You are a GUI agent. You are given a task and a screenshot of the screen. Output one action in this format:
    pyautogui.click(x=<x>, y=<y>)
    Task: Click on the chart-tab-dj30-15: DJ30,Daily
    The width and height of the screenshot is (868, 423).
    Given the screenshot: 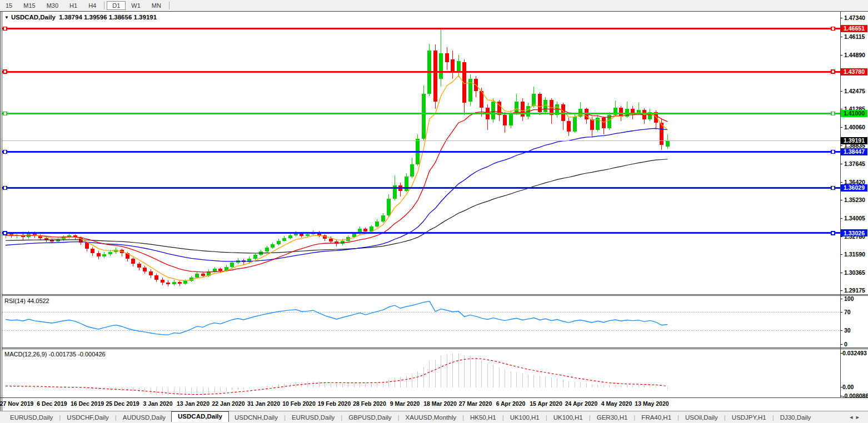 What is the action you would take?
    pyautogui.click(x=796, y=417)
    